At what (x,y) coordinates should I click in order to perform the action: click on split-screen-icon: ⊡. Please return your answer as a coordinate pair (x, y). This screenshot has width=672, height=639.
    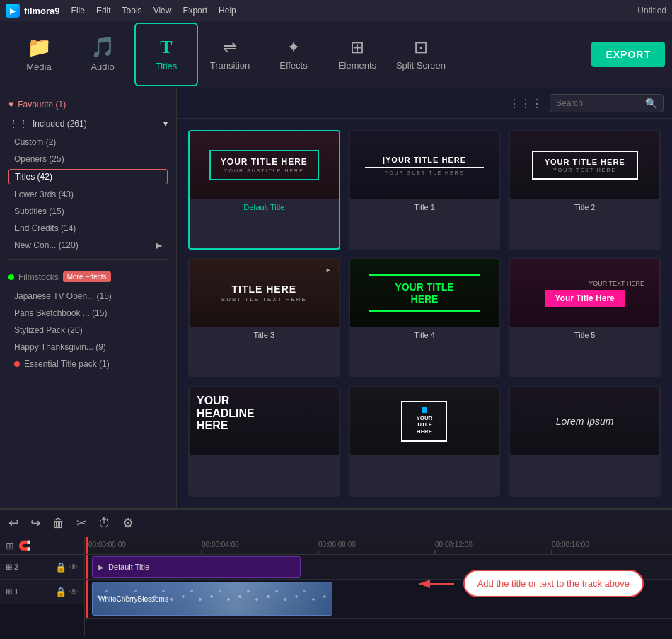
    Looking at the image, I should click on (421, 47).